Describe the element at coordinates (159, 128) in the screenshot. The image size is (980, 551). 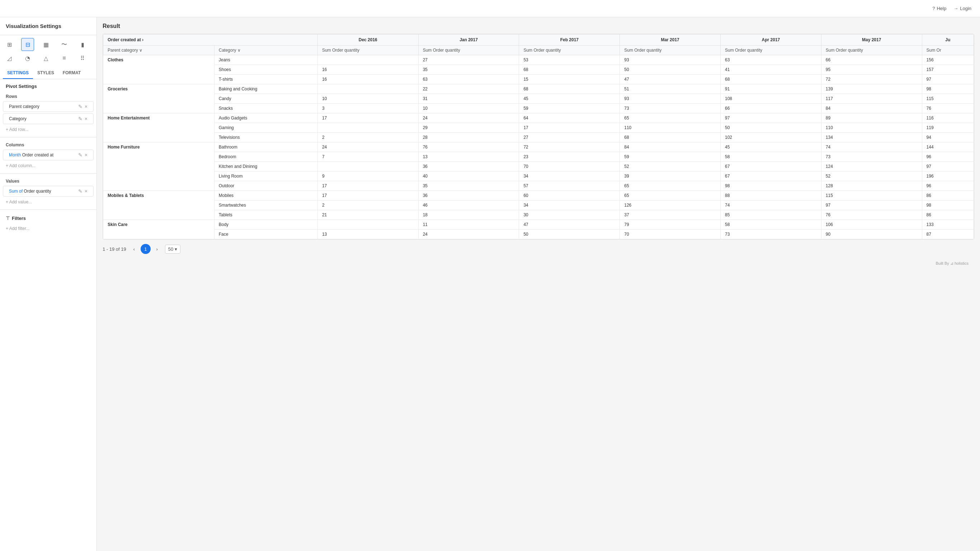
I see `parent-category-cell: Home Entertainment` at that location.